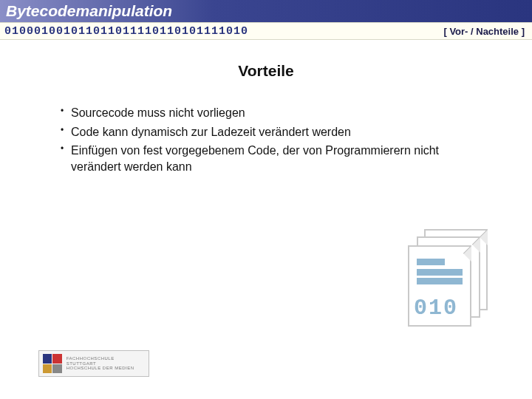  What do you see at coordinates (126, 31) in the screenshot?
I see `binary-decoration: 010001001011011011110110101111010` at bounding box center [126, 31].